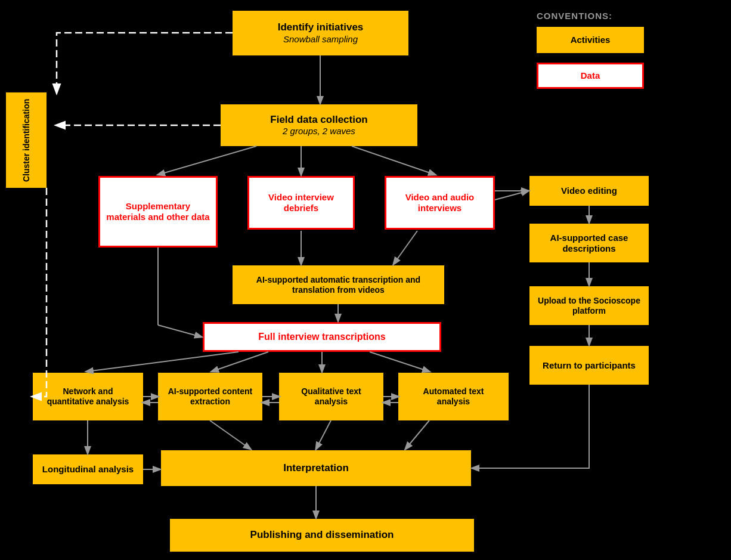 Image resolution: width=731 pixels, height=560 pixels. Describe the element at coordinates (332, 397) in the screenshot. I see `qualitative-box: Qualitative text analysis` at that location.